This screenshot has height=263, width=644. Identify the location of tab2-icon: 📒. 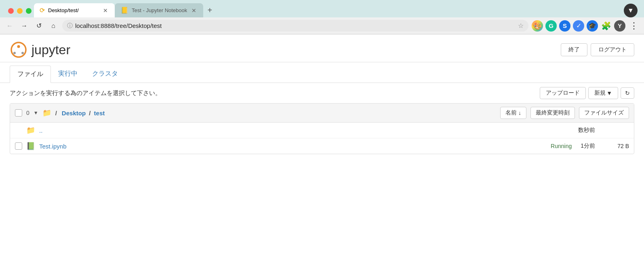
(124, 11).